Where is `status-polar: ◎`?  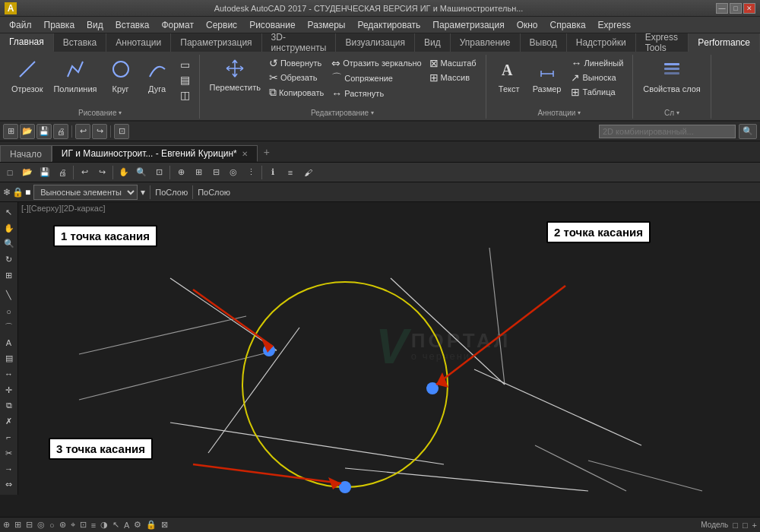
status-polar: ◎ is located at coordinates (41, 524).